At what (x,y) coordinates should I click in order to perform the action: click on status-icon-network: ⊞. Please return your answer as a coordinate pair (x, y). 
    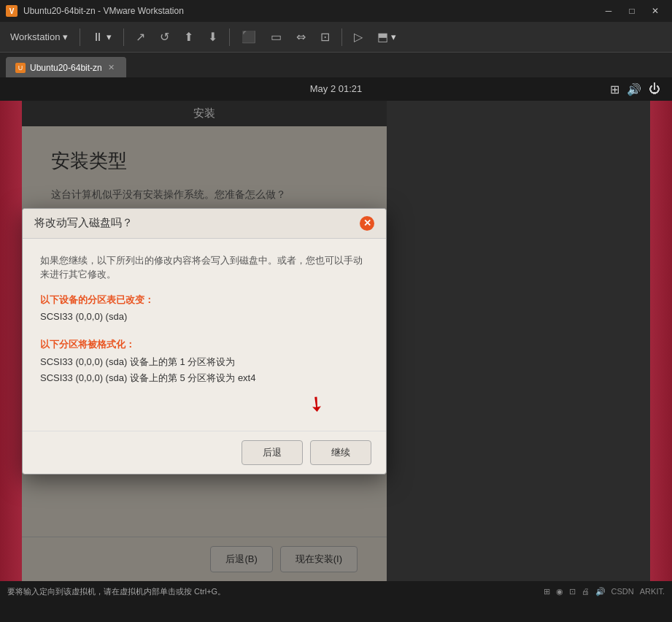
    Looking at the image, I should click on (547, 591).